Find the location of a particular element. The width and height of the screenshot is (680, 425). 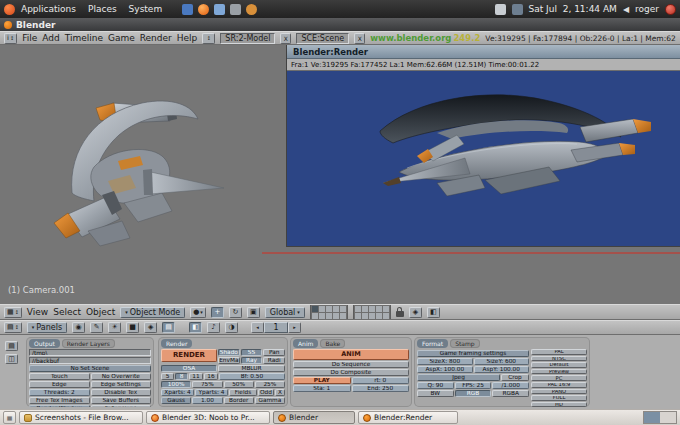

sizex-field: SizeX: 800 is located at coordinates (445, 362).